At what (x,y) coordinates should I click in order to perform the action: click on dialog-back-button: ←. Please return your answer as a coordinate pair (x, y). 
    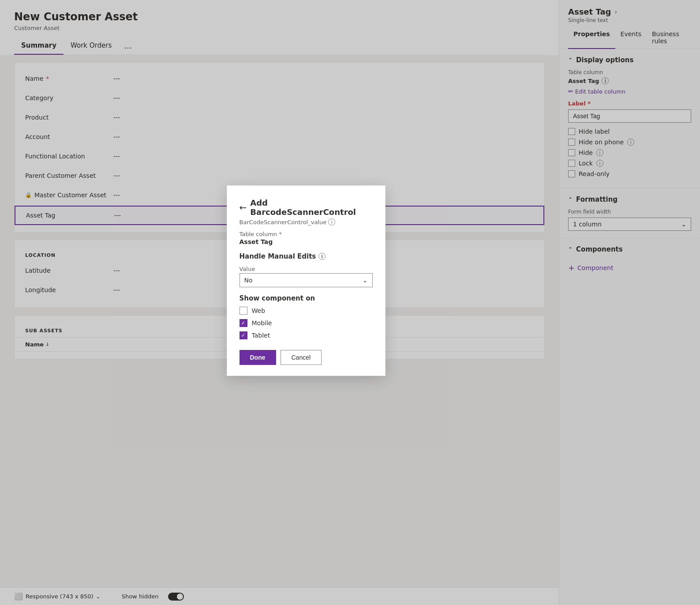
    Looking at the image, I should click on (243, 207).